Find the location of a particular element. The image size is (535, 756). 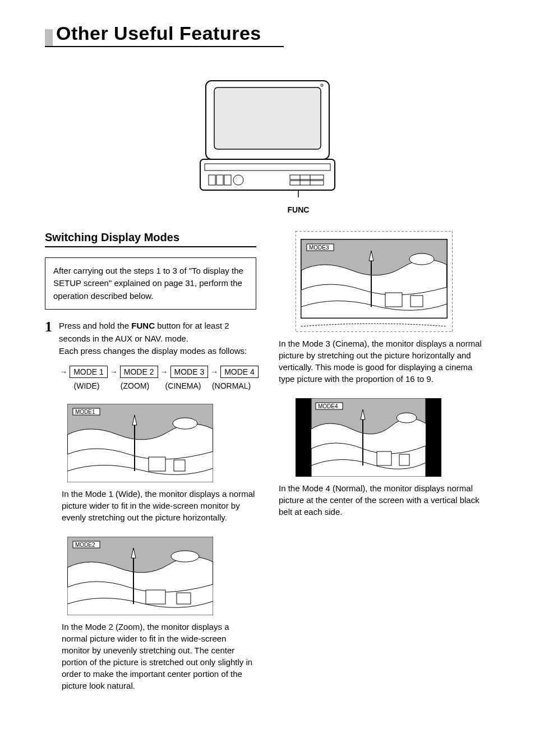

mode-sub-2: (ZOOM) is located at coordinates (135, 386).